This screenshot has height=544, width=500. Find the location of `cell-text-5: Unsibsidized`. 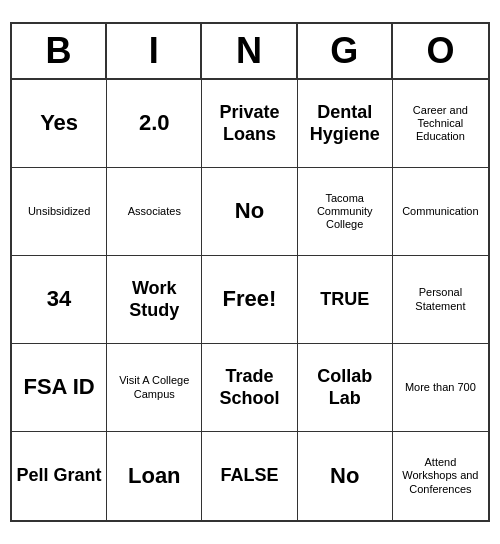

cell-text-5: Unsibsidized is located at coordinates (59, 212).